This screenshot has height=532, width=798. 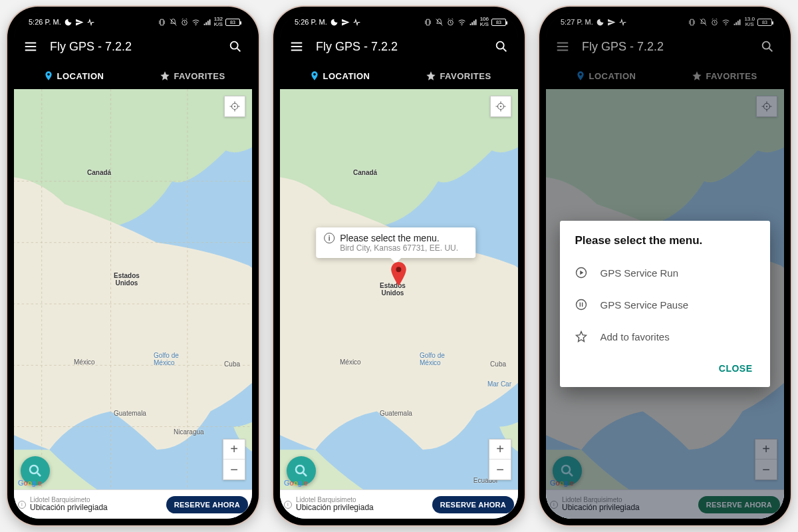 What do you see at coordinates (581, 273) in the screenshot?
I see `play-circle-icon` at bounding box center [581, 273].